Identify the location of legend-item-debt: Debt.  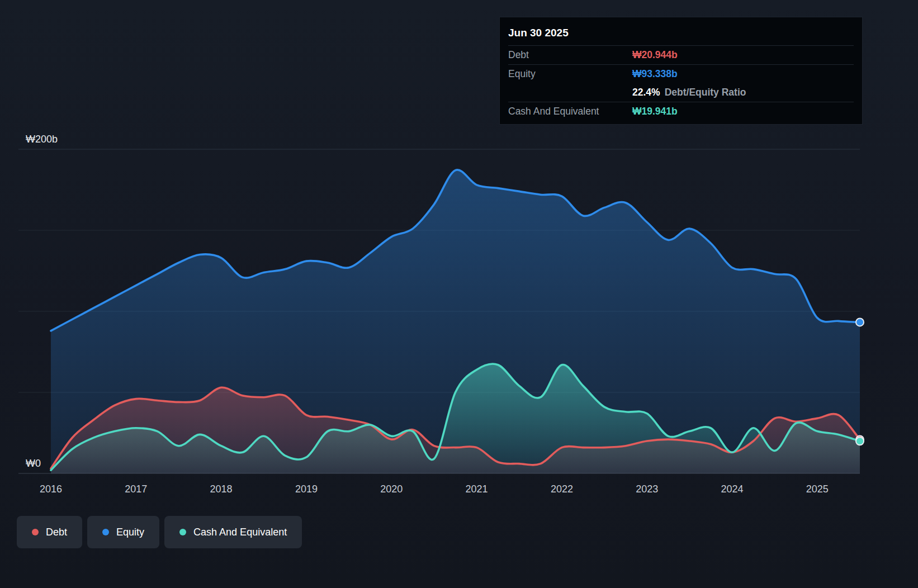
(49, 532).